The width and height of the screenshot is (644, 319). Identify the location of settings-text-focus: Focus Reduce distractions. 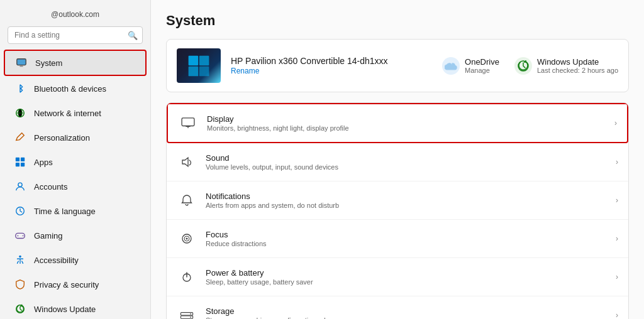
(411, 239).